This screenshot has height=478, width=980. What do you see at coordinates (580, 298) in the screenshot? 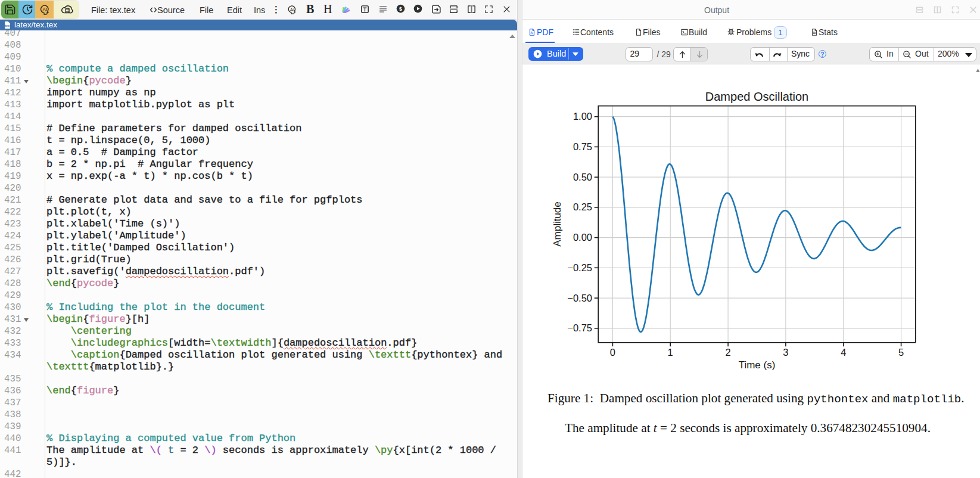
I see `svg-text: −0.50` at bounding box center [580, 298].